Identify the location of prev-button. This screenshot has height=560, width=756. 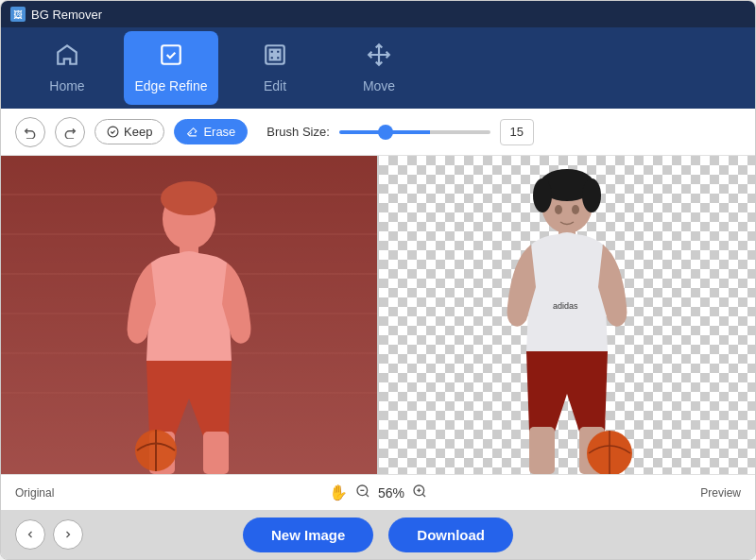
(30, 535).